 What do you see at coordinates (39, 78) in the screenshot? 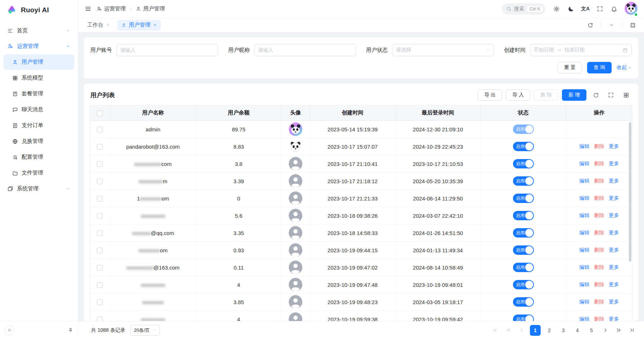
I see `sidebar-item-system-model: 系统模型` at bounding box center [39, 78].